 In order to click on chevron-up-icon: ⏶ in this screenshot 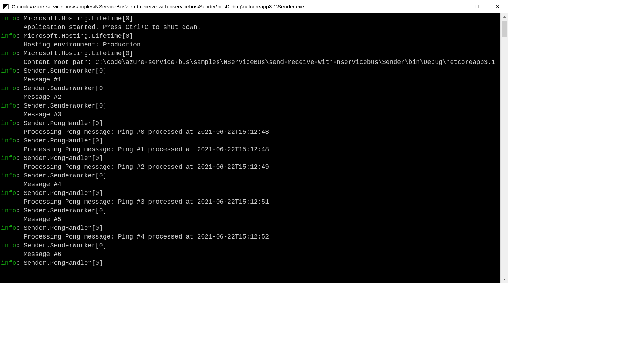, I will do `click(505, 17)`.